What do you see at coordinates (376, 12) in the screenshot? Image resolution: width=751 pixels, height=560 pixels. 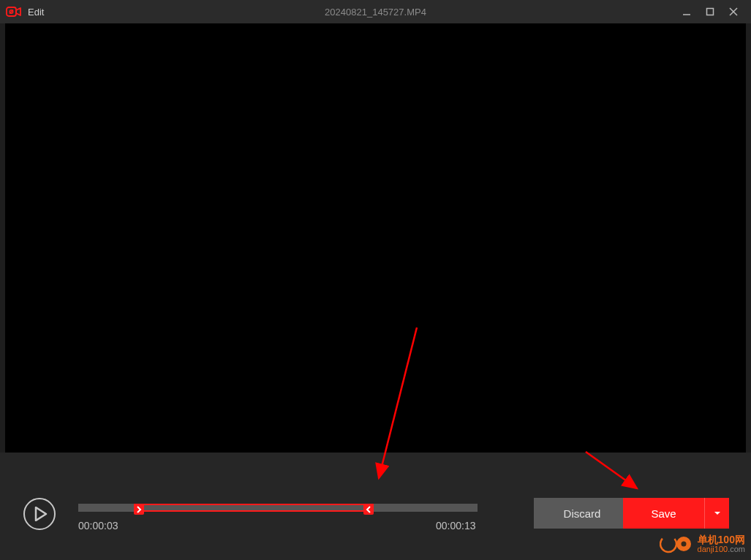 I see `filename-label: 20240821_145727.MP4` at bounding box center [376, 12].